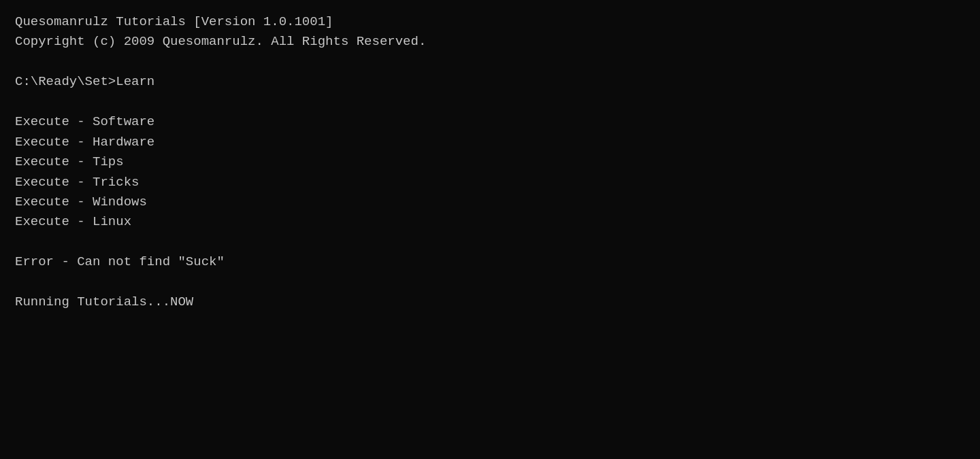  I want to click on prompt-line: C:\Ready\Set>Learn, so click(490, 82).